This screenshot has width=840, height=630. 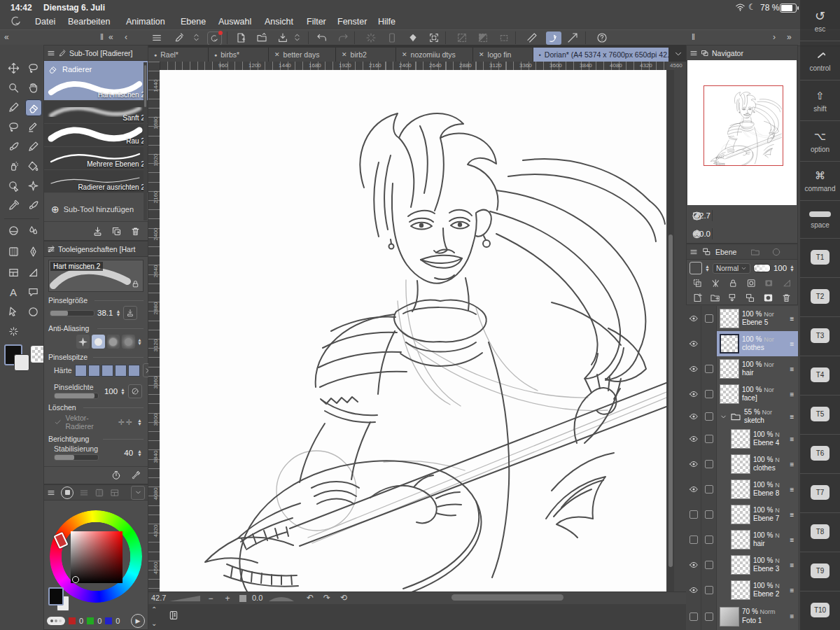 I want to click on doc-tab-birb2: ✕birb2, so click(x=366, y=55).